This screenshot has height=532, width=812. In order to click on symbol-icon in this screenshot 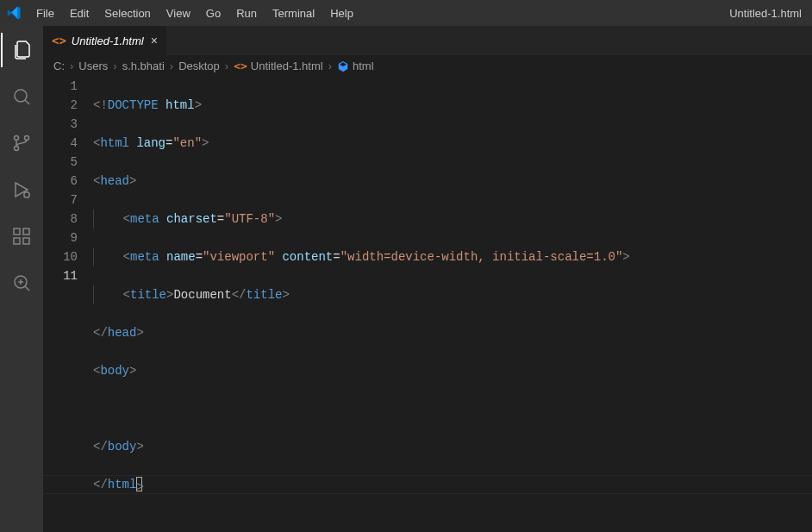, I will do `click(343, 66)`.